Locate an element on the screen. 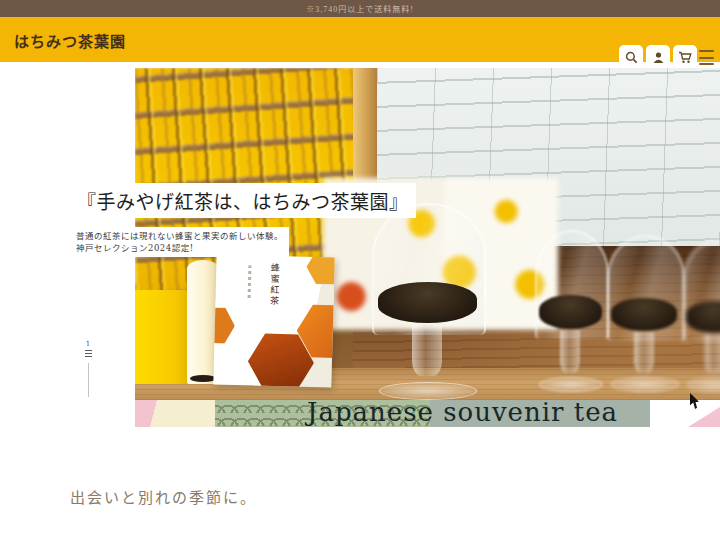 This screenshot has width=720, height=540. slide-progress-rail is located at coordinates (88, 380).